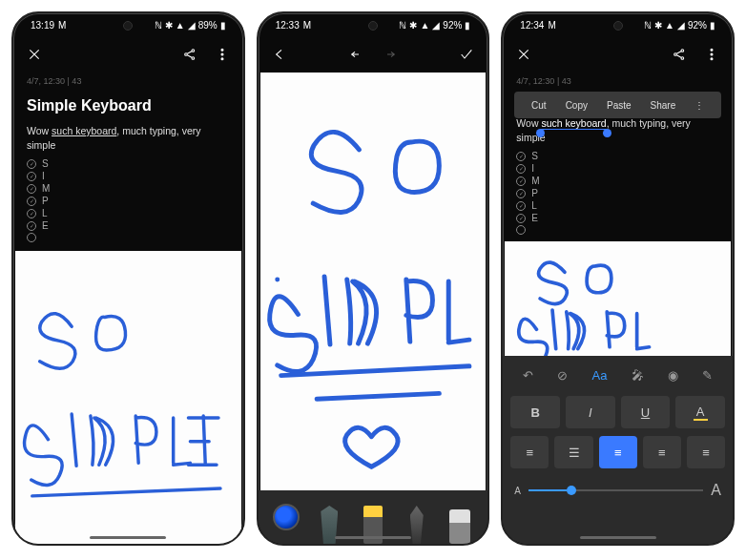 This screenshot has width=746, height=560. What do you see at coordinates (618, 412) in the screenshot?
I see `format-style-row: B I U A` at bounding box center [618, 412].